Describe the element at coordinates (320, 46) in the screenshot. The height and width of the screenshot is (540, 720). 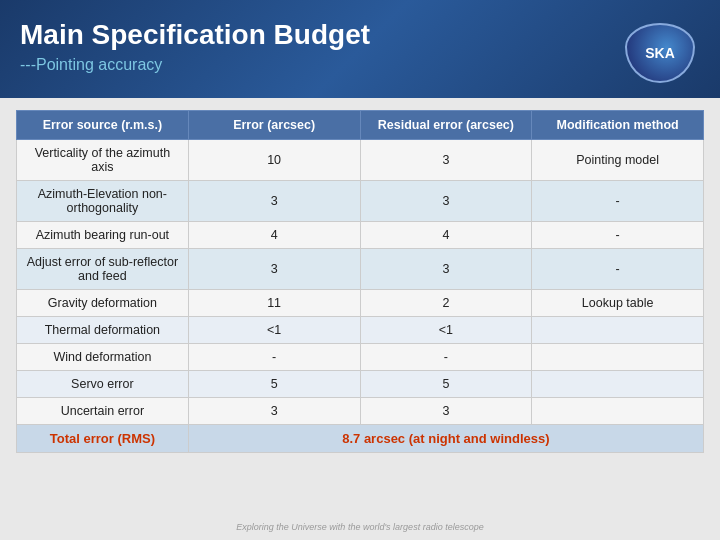
I see `header-text: Main Specification Budget ---Pointing ac…` at that location.